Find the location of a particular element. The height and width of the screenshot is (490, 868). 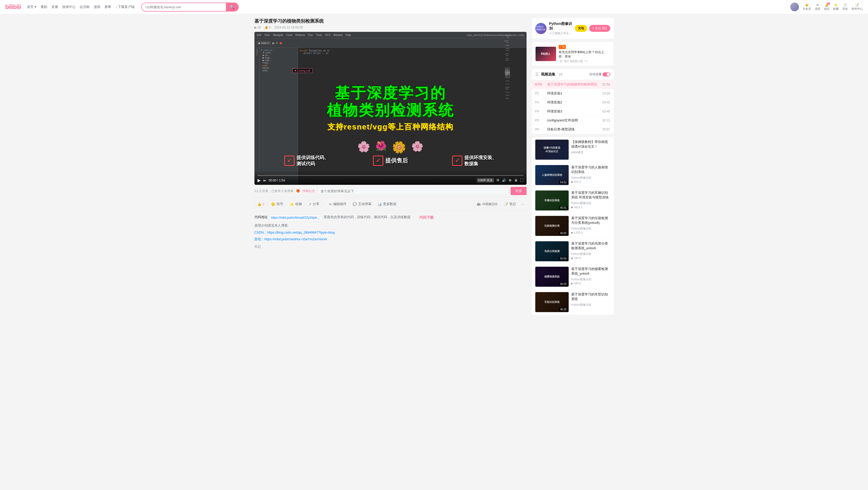

like-button: 👍 2 is located at coordinates (261, 204).